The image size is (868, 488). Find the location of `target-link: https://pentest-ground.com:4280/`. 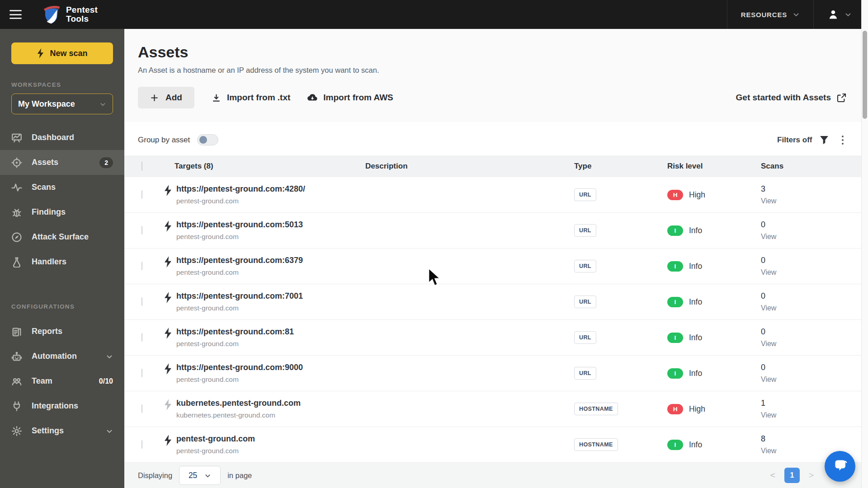

target-link: https://pentest-ground.com:4280/ is located at coordinates (241, 189).